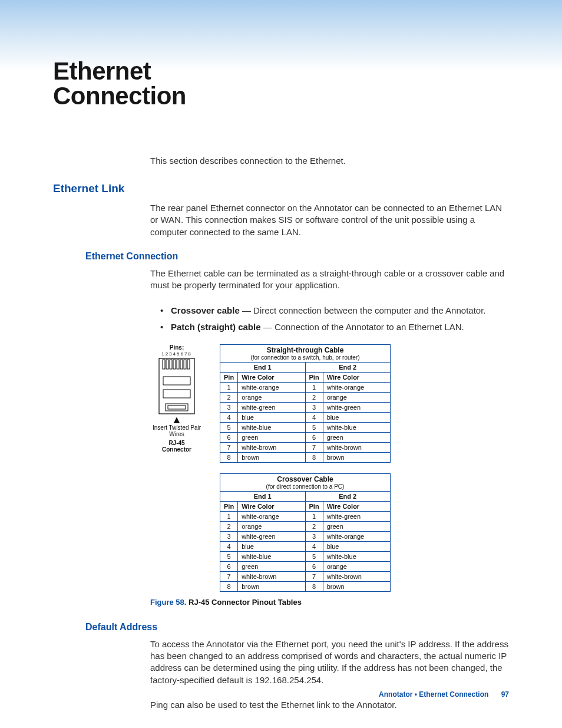 This screenshot has width=562, height=728. Describe the element at coordinates (305, 526) in the screenshot. I see `table-row: 2orange2green` at that location.